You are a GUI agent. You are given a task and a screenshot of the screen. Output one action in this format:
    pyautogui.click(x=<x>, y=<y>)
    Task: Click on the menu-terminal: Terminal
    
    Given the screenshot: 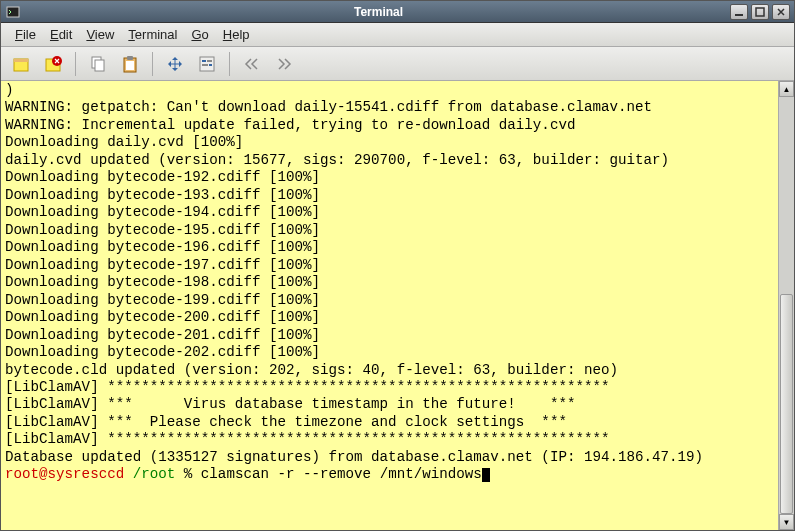 What is the action you would take?
    pyautogui.click(x=152, y=34)
    